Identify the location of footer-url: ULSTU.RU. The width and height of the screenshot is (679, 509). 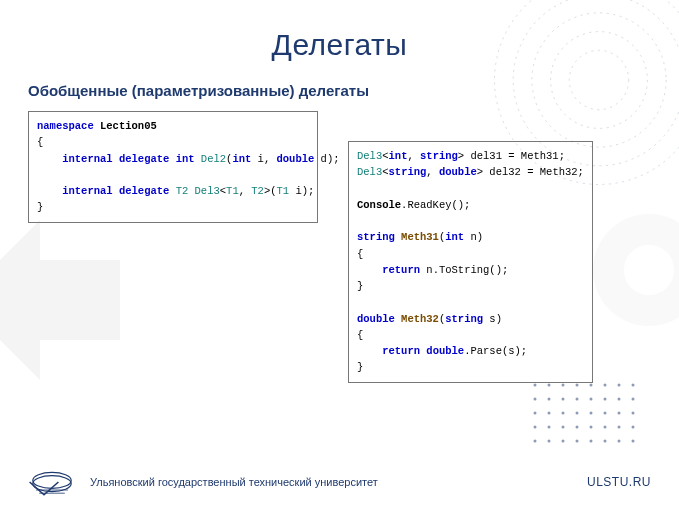
(619, 482).